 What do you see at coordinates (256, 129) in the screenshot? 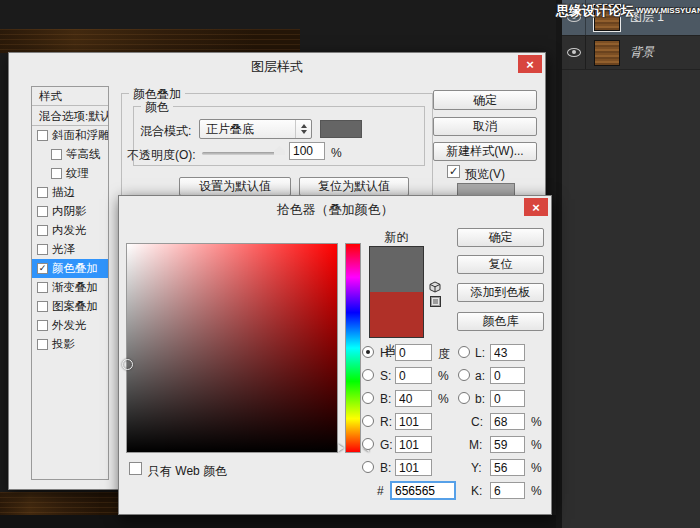
I see `blend-mode-dropdown: 正片叠底` at bounding box center [256, 129].